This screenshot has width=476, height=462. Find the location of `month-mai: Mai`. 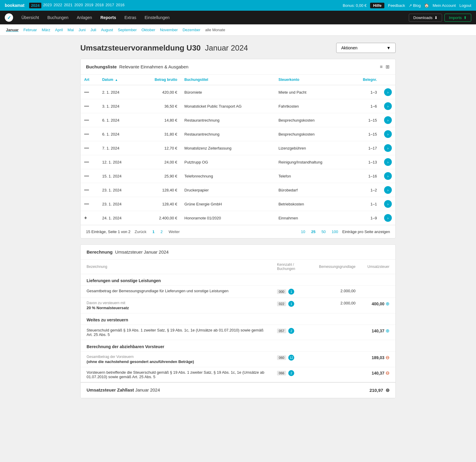

month-mai: Mai is located at coordinates (71, 30).